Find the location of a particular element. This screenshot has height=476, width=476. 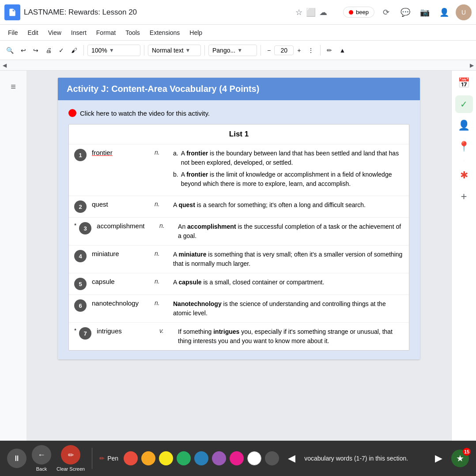

collapse-button: ▲ is located at coordinates (342, 50).